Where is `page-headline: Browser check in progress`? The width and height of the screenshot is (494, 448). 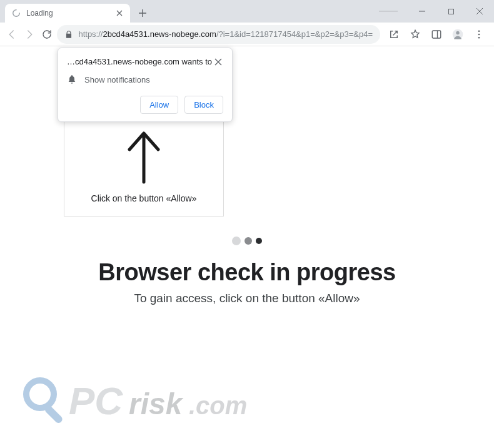 page-headline: Browser check in progress is located at coordinates (247, 273).